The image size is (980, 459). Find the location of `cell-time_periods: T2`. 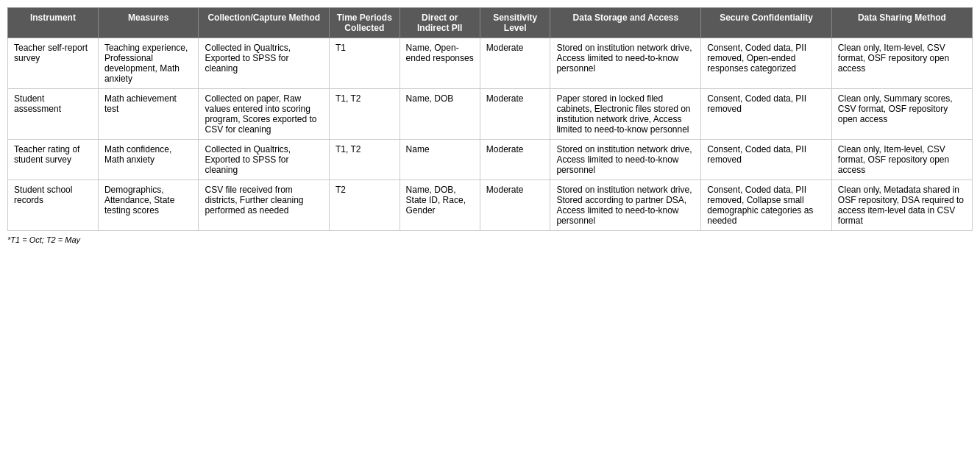

cell-time_periods: T2 is located at coordinates (365, 206).